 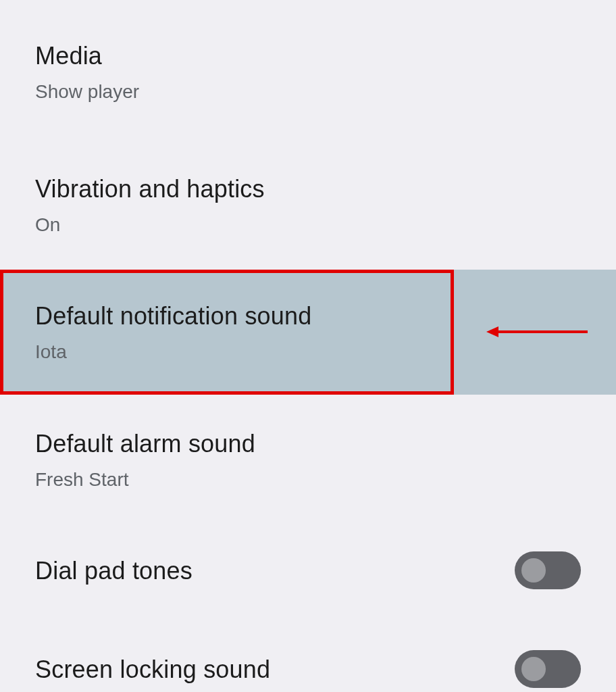 What do you see at coordinates (150, 225) in the screenshot?
I see `settings-item-subtitle: On` at bounding box center [150, 225].